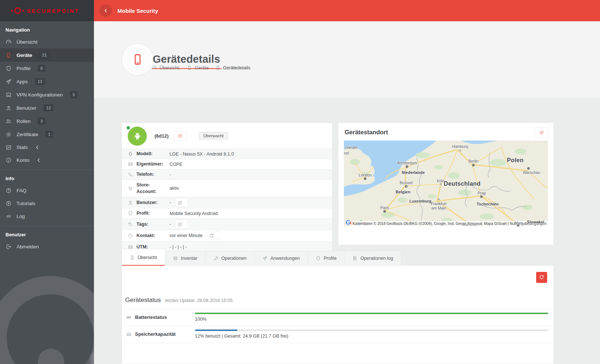  What do you see at coordinates (23, 160) in the screenshot?
I see `sidebar-item-label: Konto` at bounding box center [23, 160].